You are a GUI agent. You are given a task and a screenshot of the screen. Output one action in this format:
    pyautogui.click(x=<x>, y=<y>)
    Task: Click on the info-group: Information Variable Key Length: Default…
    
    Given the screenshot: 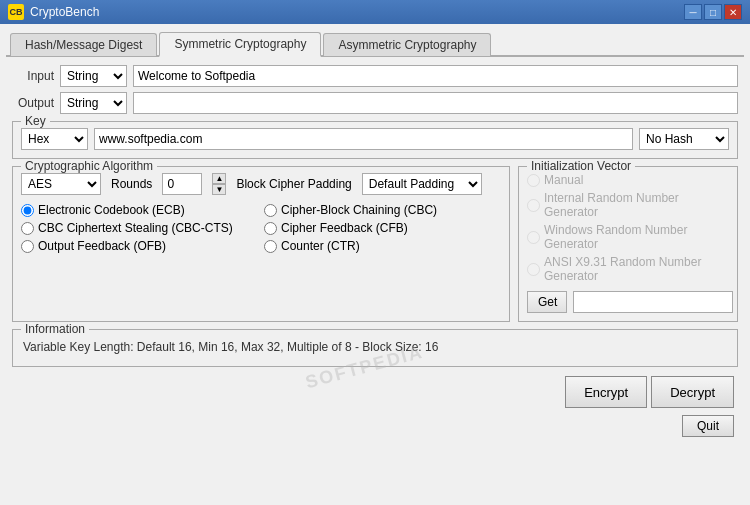 What is the action you would take?
    pyautogui.click(x=375, y=348)
    